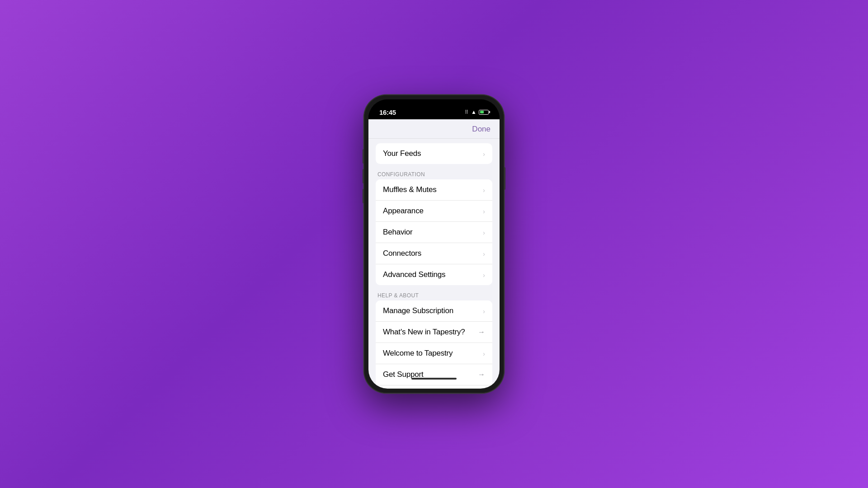 The height and width of the screenshot is (488, 868). I want to click on muffles-mutes-chevron: ›, so click(484, 190).